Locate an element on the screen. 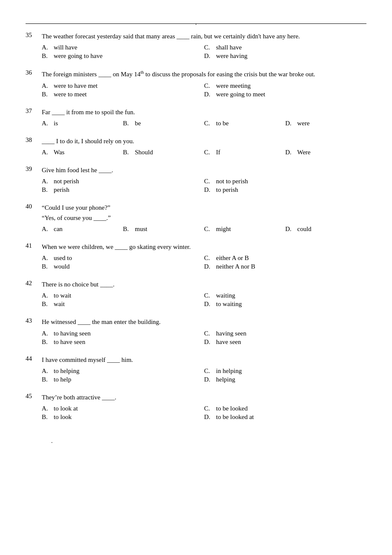 Image resolution: width=392 pixels, height=555 pixels. option-38-A: A.Was is located at coordinates (83, 153).